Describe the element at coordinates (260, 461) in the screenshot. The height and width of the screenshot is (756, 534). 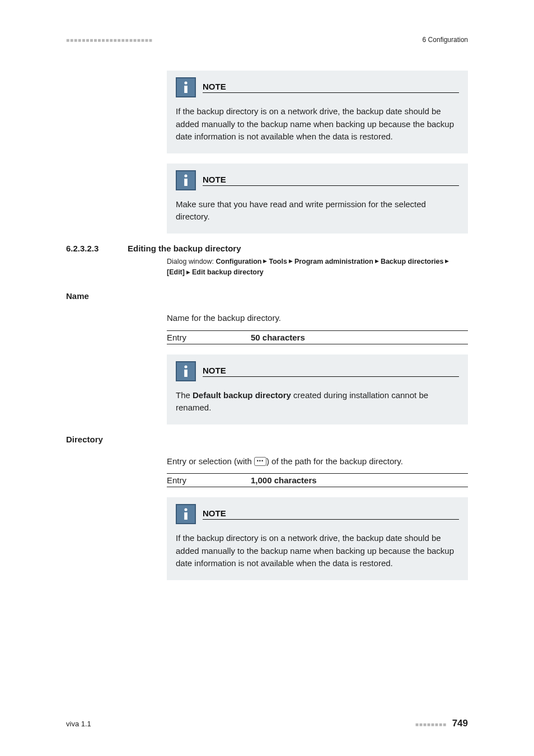
I see `ellipsis-icon: •••` at that location.